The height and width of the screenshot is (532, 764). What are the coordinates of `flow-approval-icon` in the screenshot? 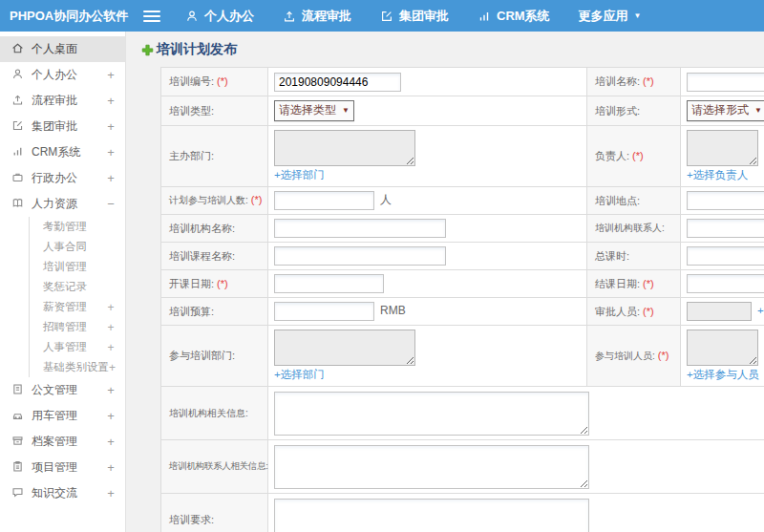 It's located at (17, 101).